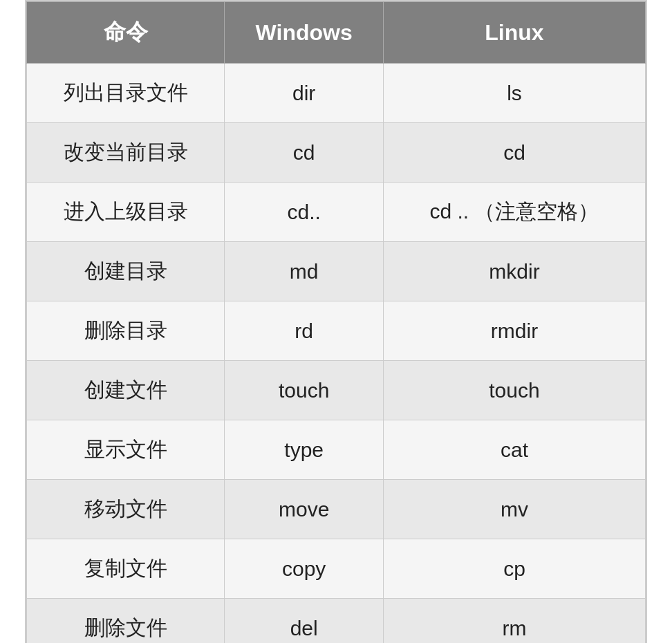 This screenshot has height=643, width=672. What do you see at coordinates (304, 569) in the screenshot?
I see `cell-windows: copy` at bounding box center [304, 569].